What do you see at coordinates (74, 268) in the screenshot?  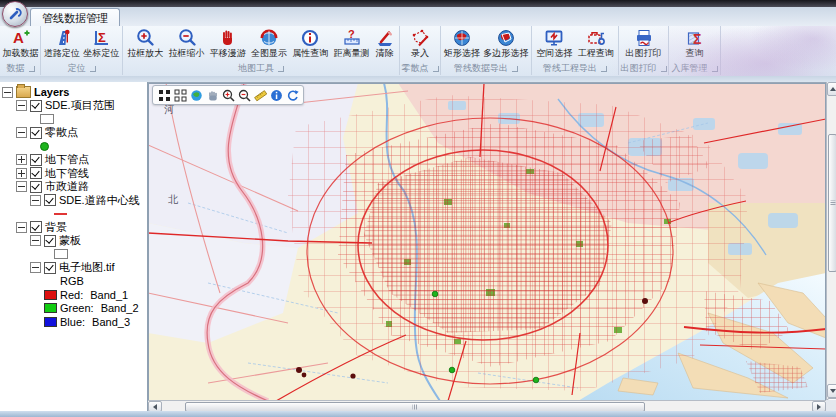 I see `layer-item-electronic-map-tif: 电子地图.tif` at bounding box center [74, 268].